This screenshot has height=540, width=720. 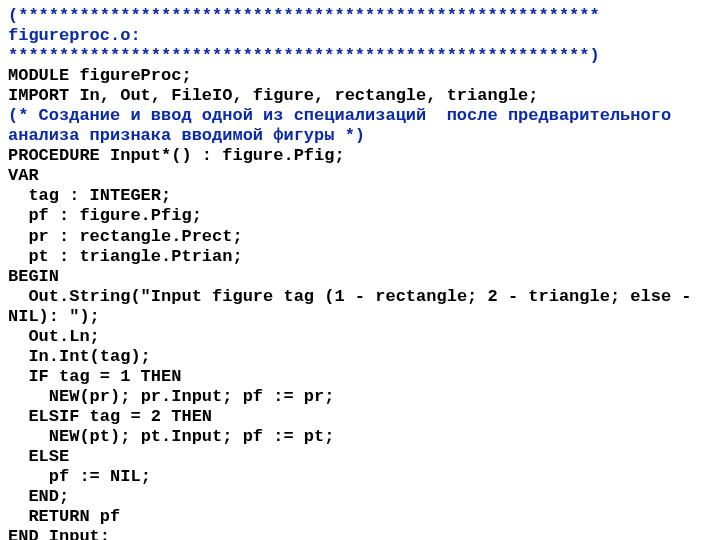 I want to click on code-line: figureproc.o:, so click(x=360, y=36).